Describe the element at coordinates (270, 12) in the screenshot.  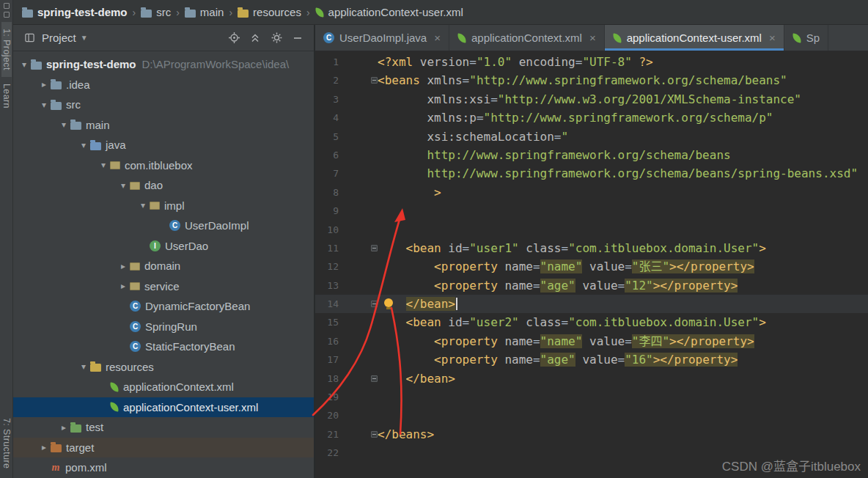
I see `breadcrumb-item: resources` at that location.